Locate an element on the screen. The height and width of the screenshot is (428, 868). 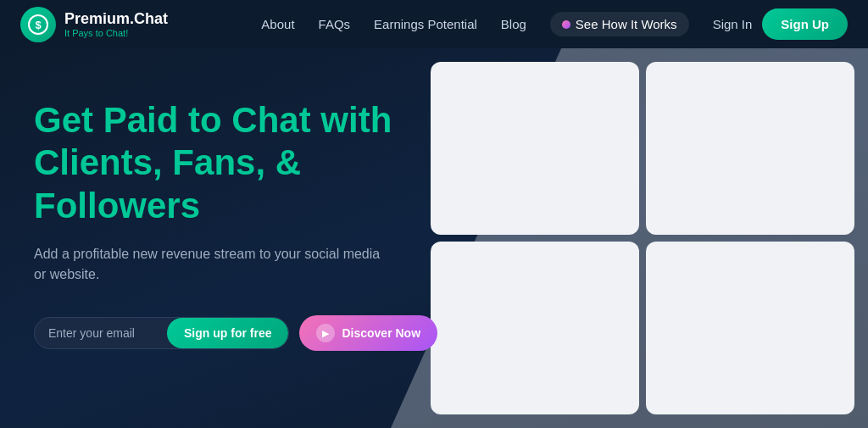
hero-headline-line2: Clients, Fans, & Followers is located at coordinates (168, 183).